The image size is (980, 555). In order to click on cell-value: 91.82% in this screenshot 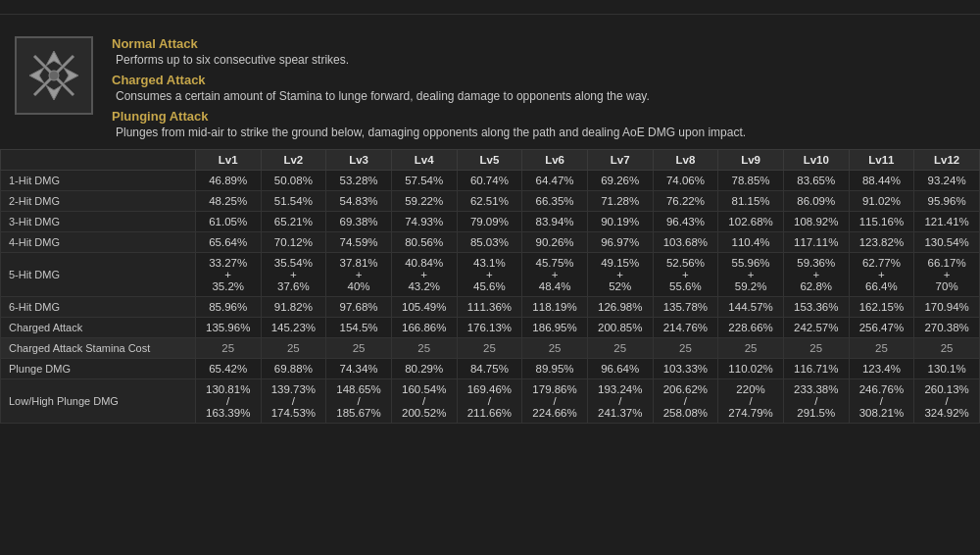, I will do `click(294, 308)`.